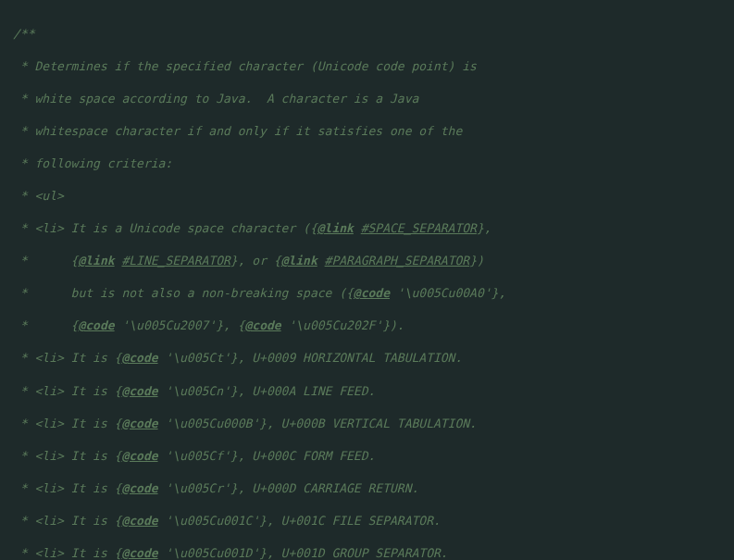 The image size is (734, 560). Describe the element at coordinates (244, 67) in the screenshot. I see `javadoc-line: * Determines if the specified character …` at that location.